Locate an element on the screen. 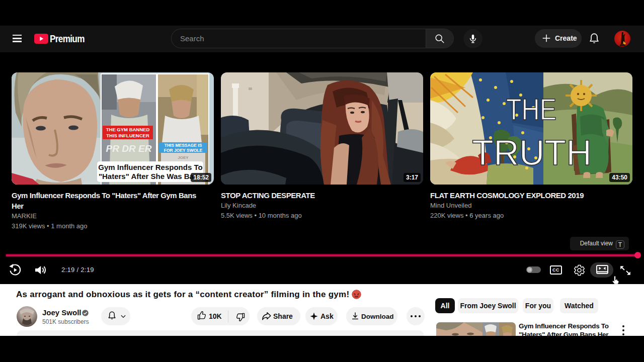 This screenshot has width=644, height=362. svg-text: THIS MESSAGE IS is located at coordinates (183, 145).